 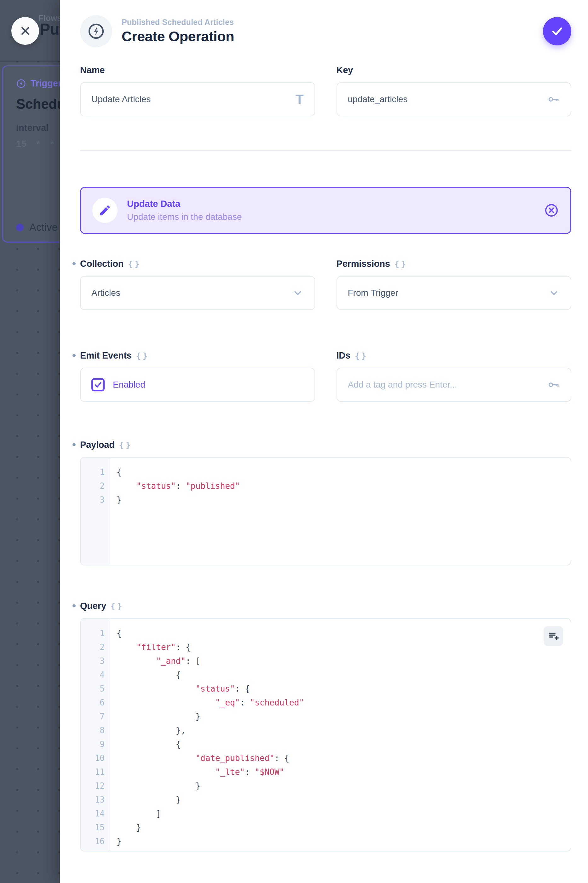 What do you see at coordinates (403, 385) in the screenshot?
I see `ids-placeholder: Add a tag and press Enter...` at bounding box center [403, 385].